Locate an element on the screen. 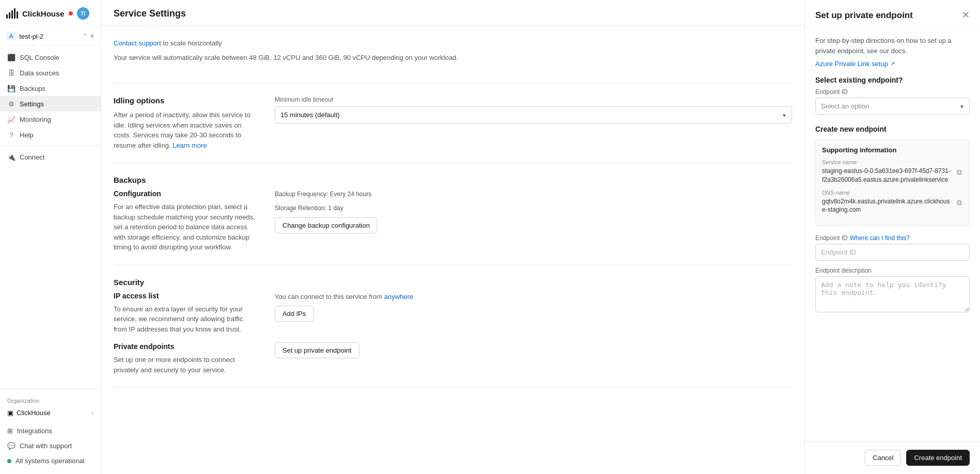 The height and width of the screenshot is (474, 980). sidebar-label-help: Help is located at coordinates (27, 135).